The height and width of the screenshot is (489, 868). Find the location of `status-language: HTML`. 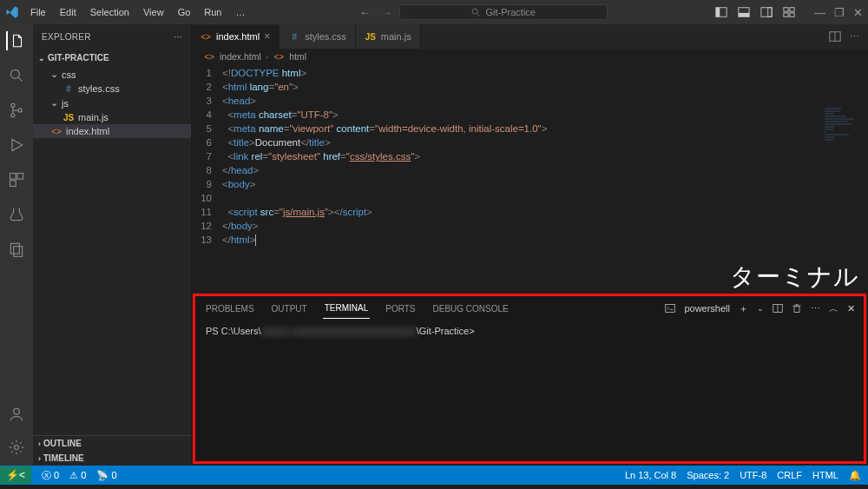

status-language: HTML is located at coordinates (825, 475).